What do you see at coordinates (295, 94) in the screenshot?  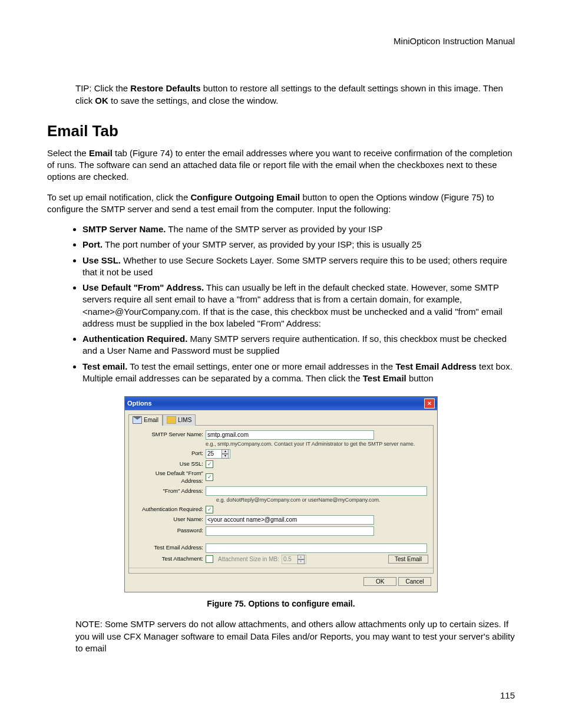 I see `tip-paragraph: TIP: Click the Restore Defaults button t…` at bounding box center [295, 94].